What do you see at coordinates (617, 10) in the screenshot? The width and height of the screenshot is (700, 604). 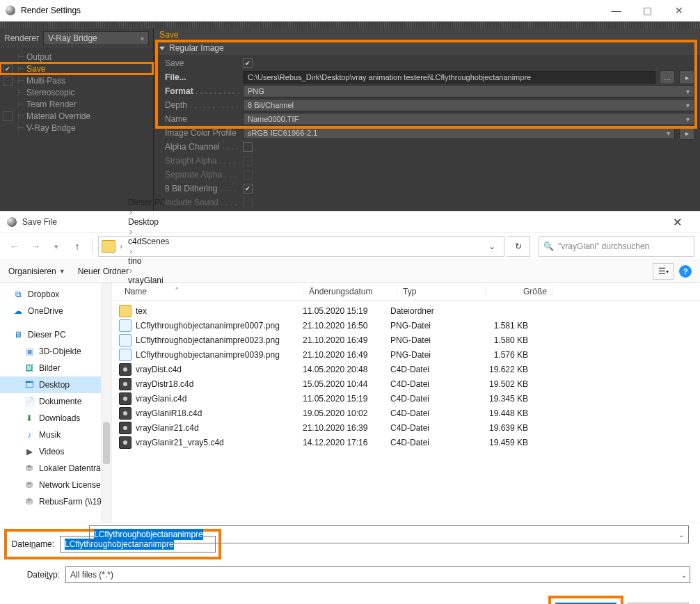 I see `minimize-button: —` at bounding box center [617, 10].